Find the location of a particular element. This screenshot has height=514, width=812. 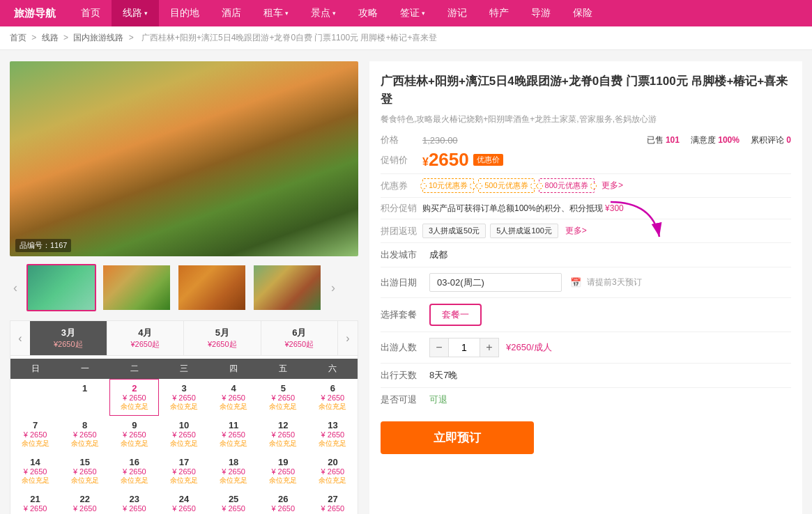

cal-header-sun: 日 is located at coordinates (35, 369).